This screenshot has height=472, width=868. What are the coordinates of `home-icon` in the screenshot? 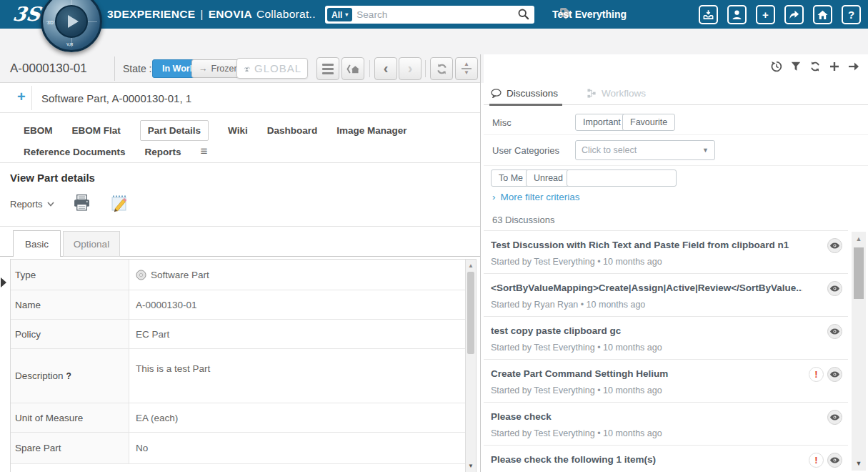 It's located at (823, 14).